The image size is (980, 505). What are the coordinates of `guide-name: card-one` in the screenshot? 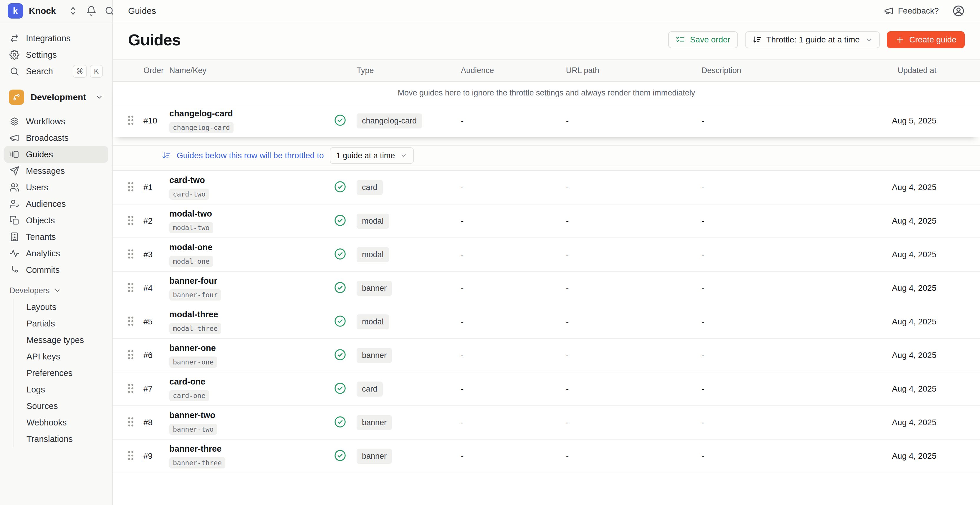 It's located at (251, 382).